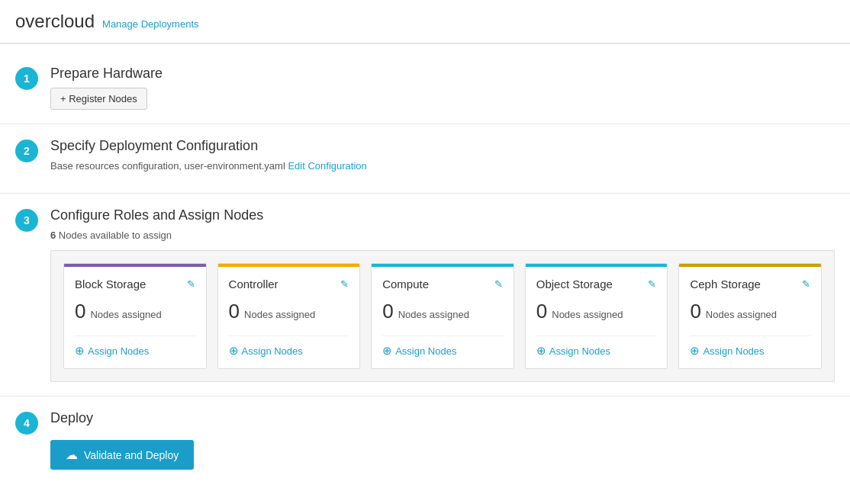  I want to click on role-title-block-storage: Block Storage, so click(110, 284).